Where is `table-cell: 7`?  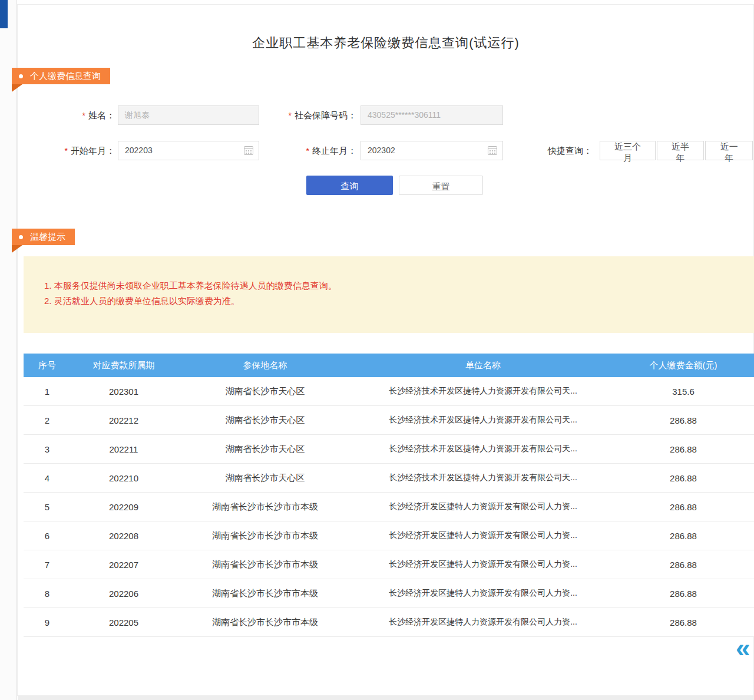
table-cell: 7 is located at coordinates (47, 564).